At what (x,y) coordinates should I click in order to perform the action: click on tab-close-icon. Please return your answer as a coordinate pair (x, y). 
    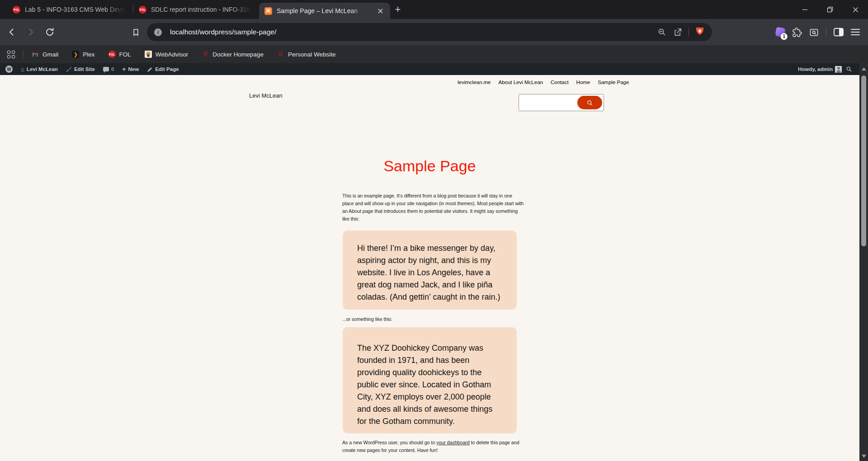
    Looking at the image, I should click on (380, 11).